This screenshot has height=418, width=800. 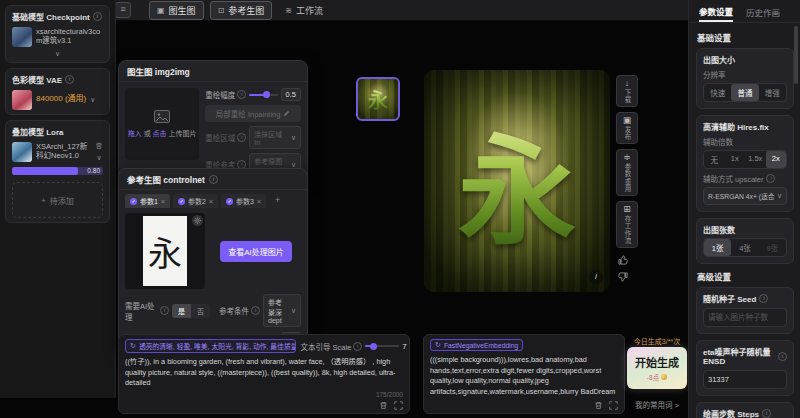 What do you see at coordinates (627, 128) in the screenshot?
I see `publish-button: ▣ 发布` at bounding box center [627, 128].